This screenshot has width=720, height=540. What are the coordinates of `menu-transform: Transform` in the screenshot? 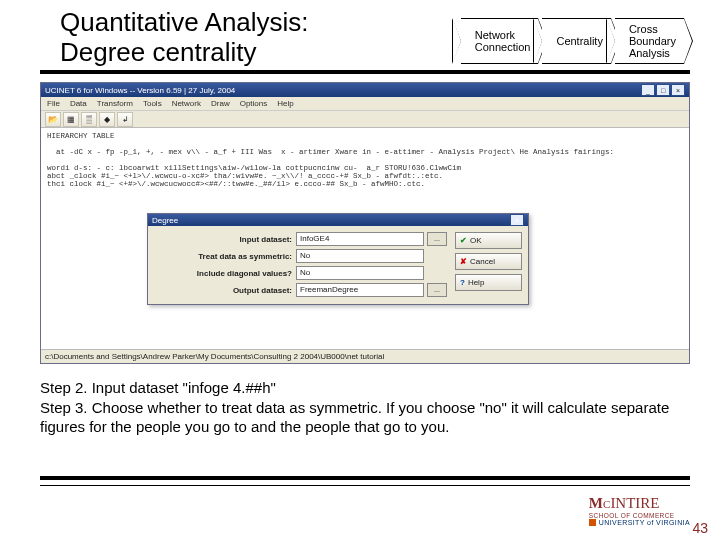 It's located at (115, 104).